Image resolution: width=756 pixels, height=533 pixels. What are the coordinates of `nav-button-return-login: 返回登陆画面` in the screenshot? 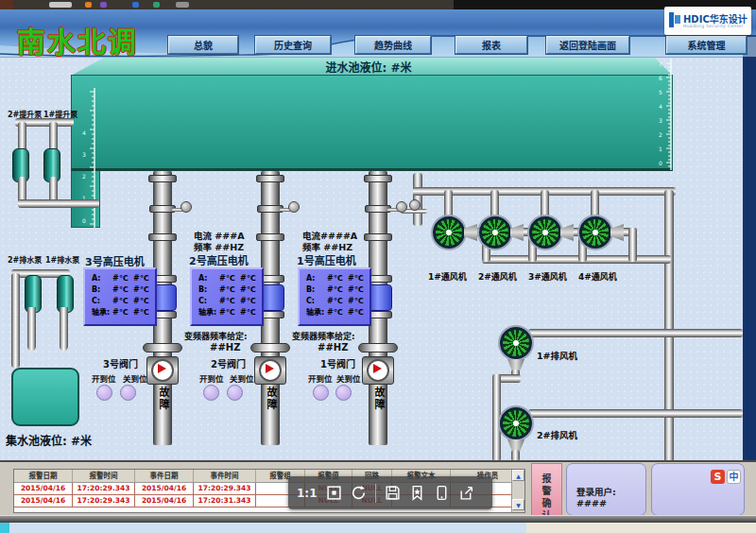 It's located at (588, 45).